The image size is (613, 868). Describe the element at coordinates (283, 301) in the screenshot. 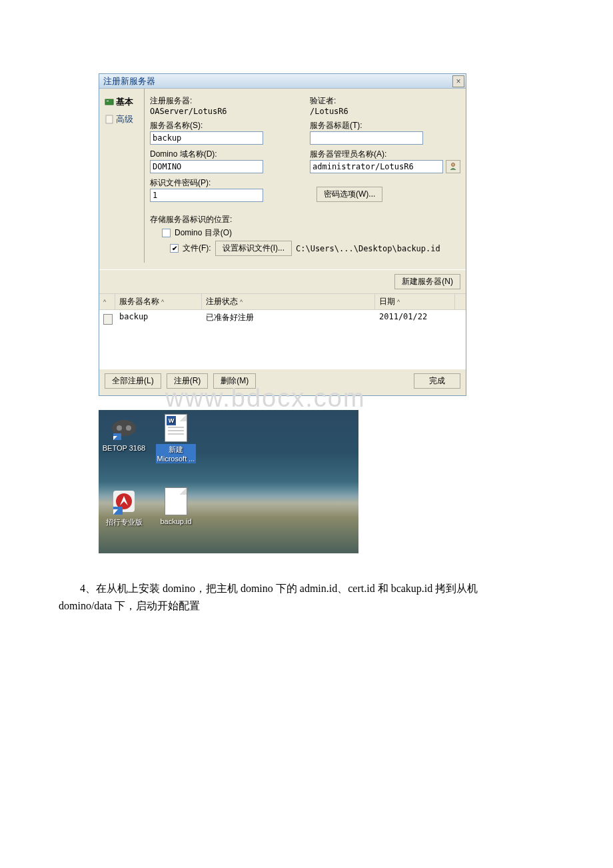

I see `server-table-header: ^ 服务器名称^ 注册状态^ 日期^` at that location.